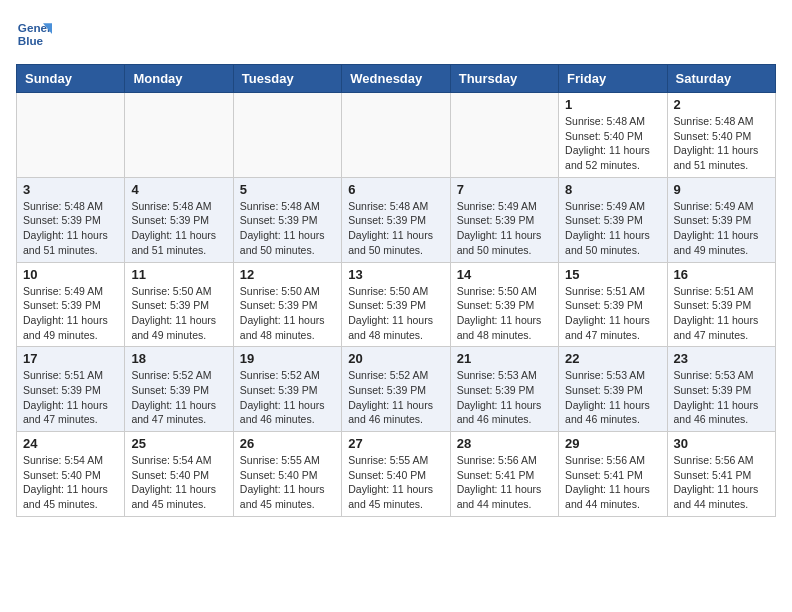 The height and width of the screenshot is (612, 792). Describe the element at coordinates (613, 390) in the screenshot. I see `calendar-cell: 22Sunrise: 5:53 AM Sunset: 5:39 PM Dayli…` at that location.